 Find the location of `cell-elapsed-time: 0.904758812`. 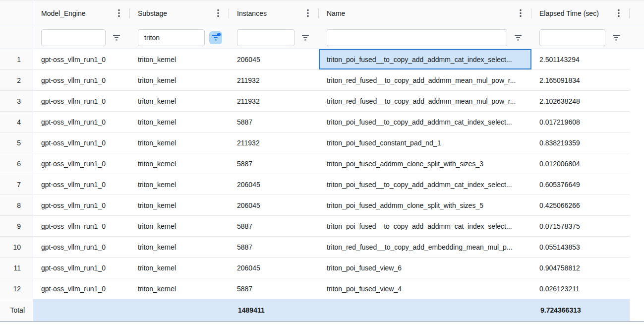

cell-elapsed-time: 0.904758812 is located at coordinates (581, 268).